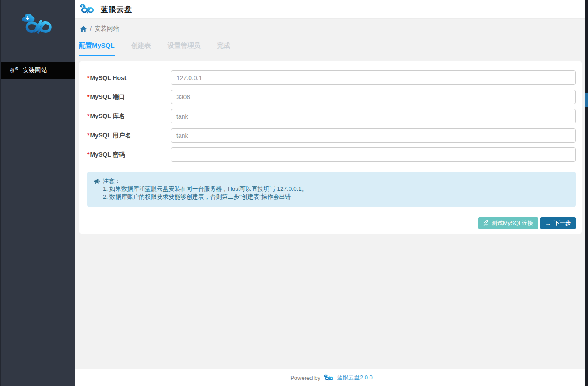 The width and height of the screenshot is (588, 386). Describe the element at coordinates (331, 181) in the screenshot. I see `notice-title-row: 注意：` at that location.